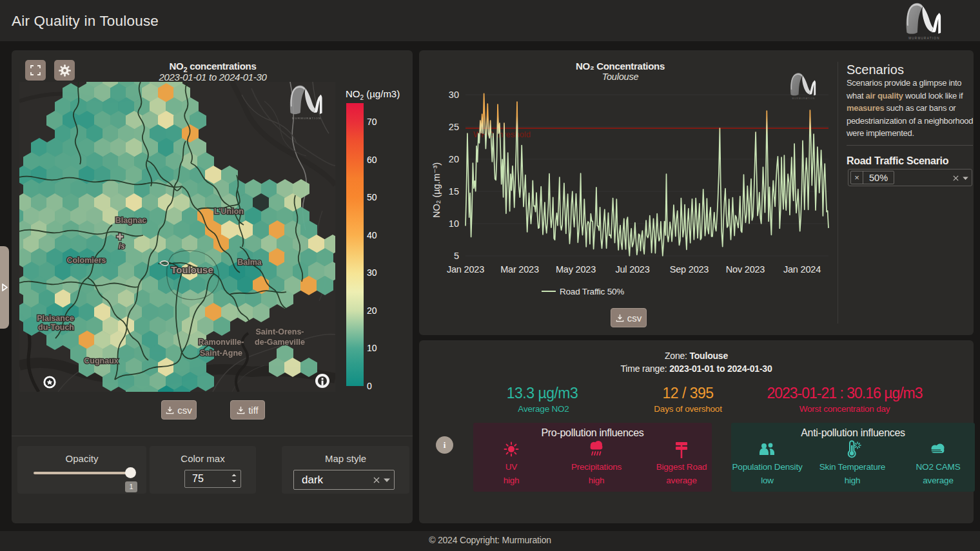 This screenshot has width=980, height=551. What do you see at coordinates (454, 191) in the screenshot?
I see `svg-text: 15` at bounding box center [454, 191].